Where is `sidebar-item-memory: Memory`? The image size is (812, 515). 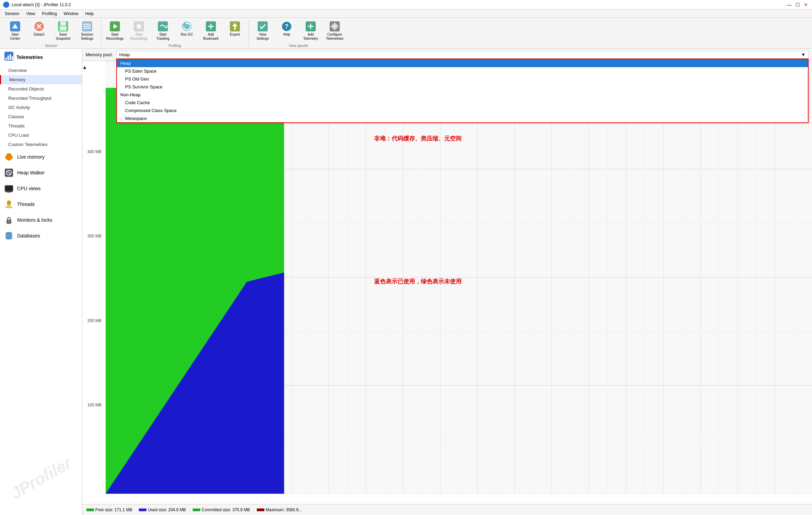 sidebar-item-memory: Memory is located at coordinates (41, 79).